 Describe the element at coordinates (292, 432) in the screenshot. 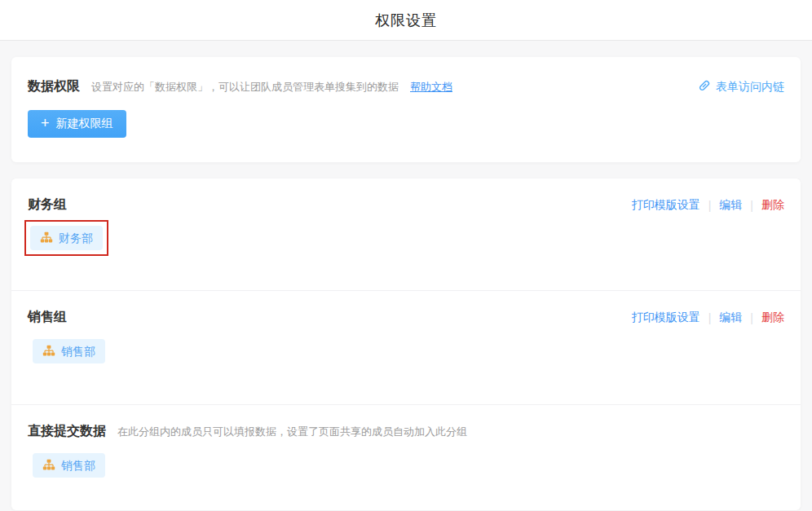

I see `group-description: 在此分组内的成员只可以填报数据，设置了页面共享的成员自动加入此分组` at that location.